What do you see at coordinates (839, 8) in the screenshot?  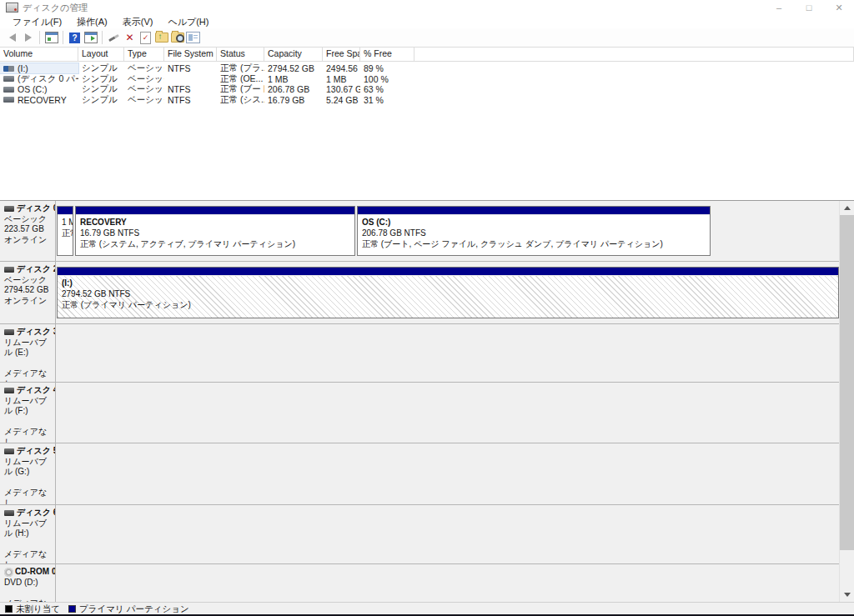 I see `close-button: ✕` at bounding box center [839, 8].